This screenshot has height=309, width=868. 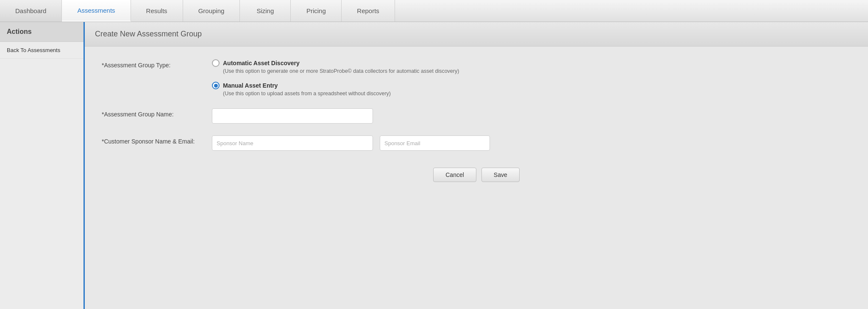 I want to click on tab-pricing: Pricing, so click(x=316, y=11).